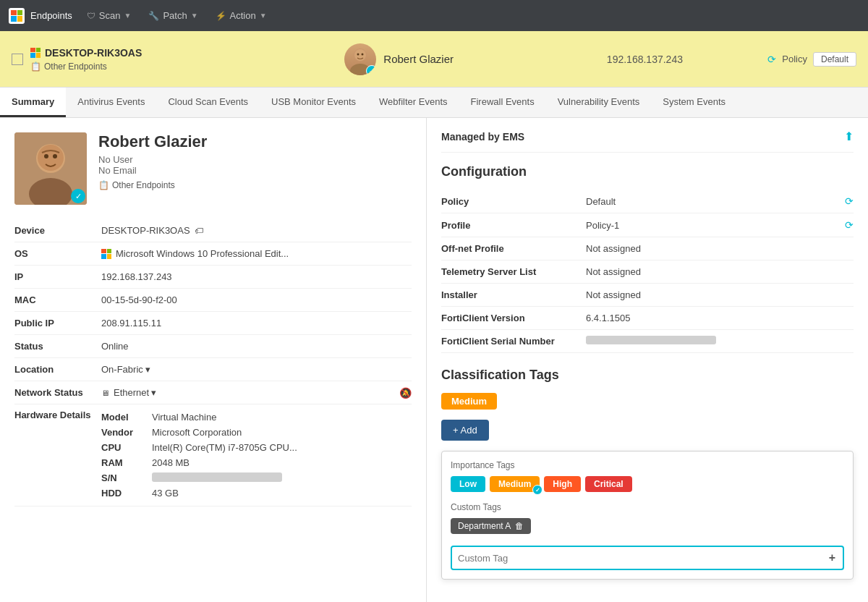 Image resolution: width=868 pixels, height=602 pixels. I want to click on patch-icon: 🔧, so click(153, 16).